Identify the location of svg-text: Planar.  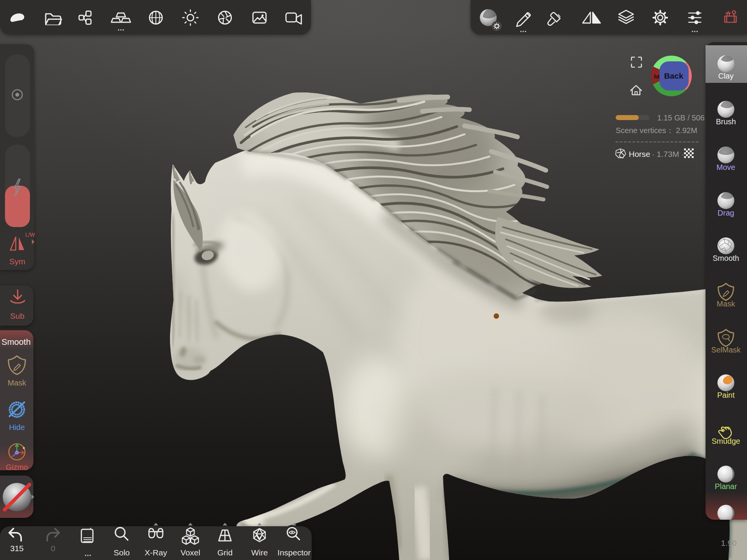
(726, 486).